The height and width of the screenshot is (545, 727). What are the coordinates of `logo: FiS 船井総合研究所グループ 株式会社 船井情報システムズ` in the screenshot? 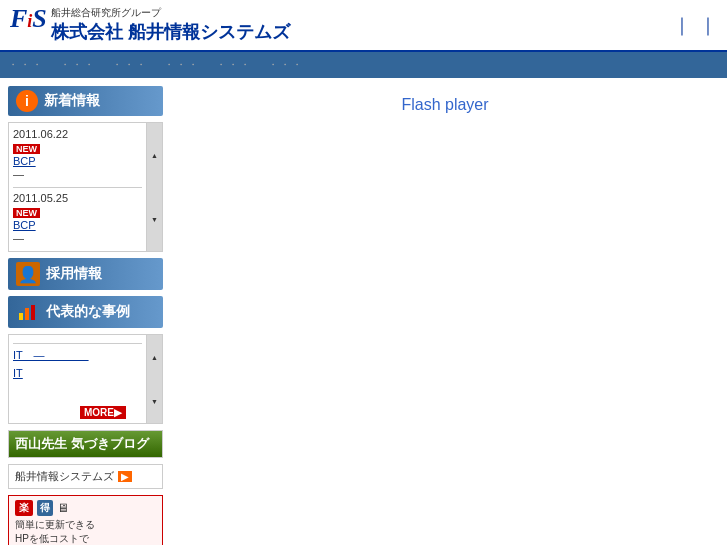 It's located at (150, 25).